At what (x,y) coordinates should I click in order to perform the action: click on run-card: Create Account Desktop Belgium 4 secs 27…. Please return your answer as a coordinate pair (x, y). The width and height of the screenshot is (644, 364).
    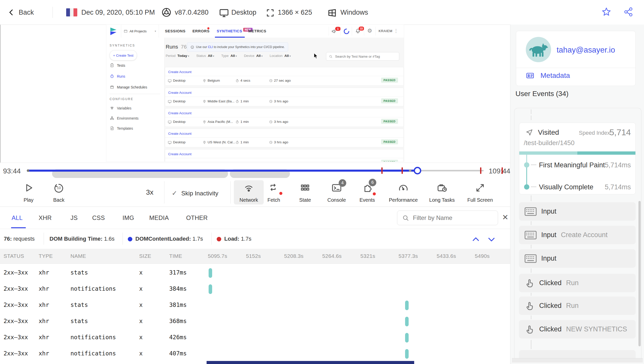
    Looking at the image, I should click on (284, 76).